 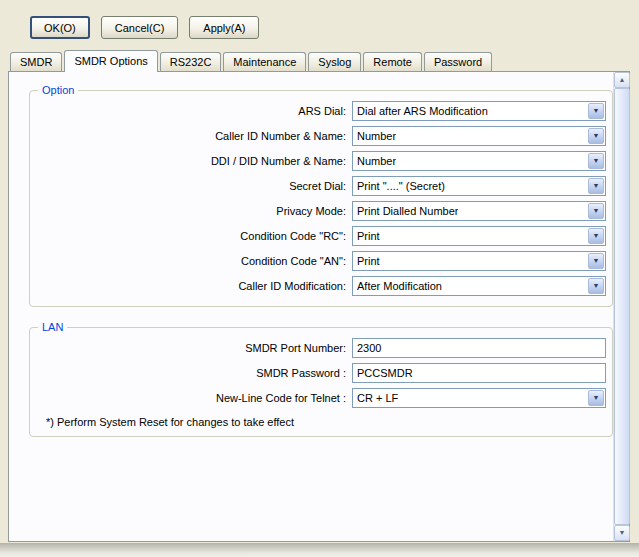 What do you see at coordinates (194, 111) in the screenshot?
I see `ars-dial-label: ARS Dial:` at bounding box center [194, 111].